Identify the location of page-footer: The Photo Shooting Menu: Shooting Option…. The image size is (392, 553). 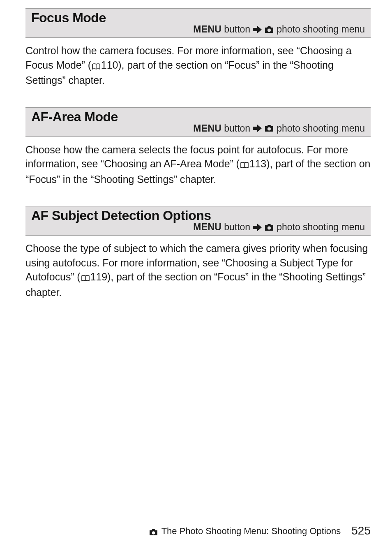
(260, 531).